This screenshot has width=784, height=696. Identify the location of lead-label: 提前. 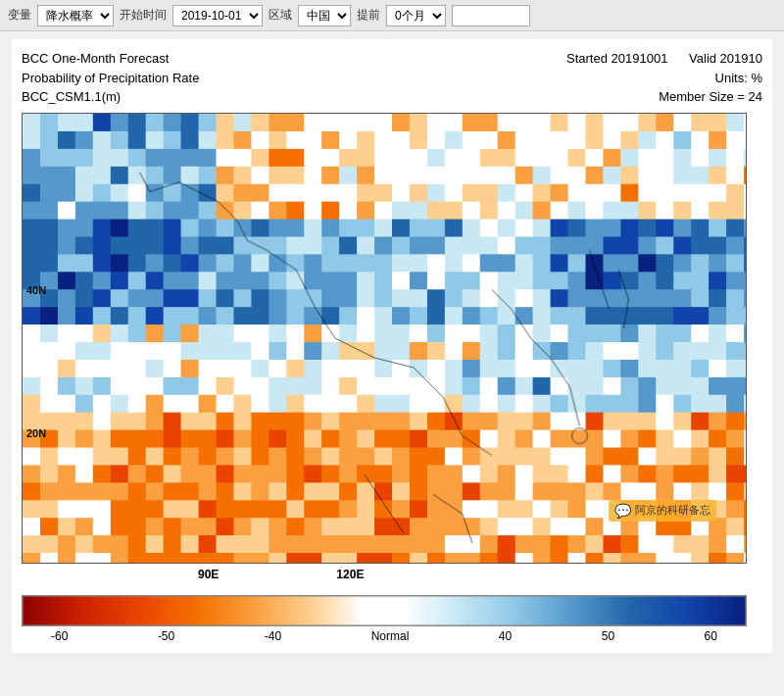
(368, 16).